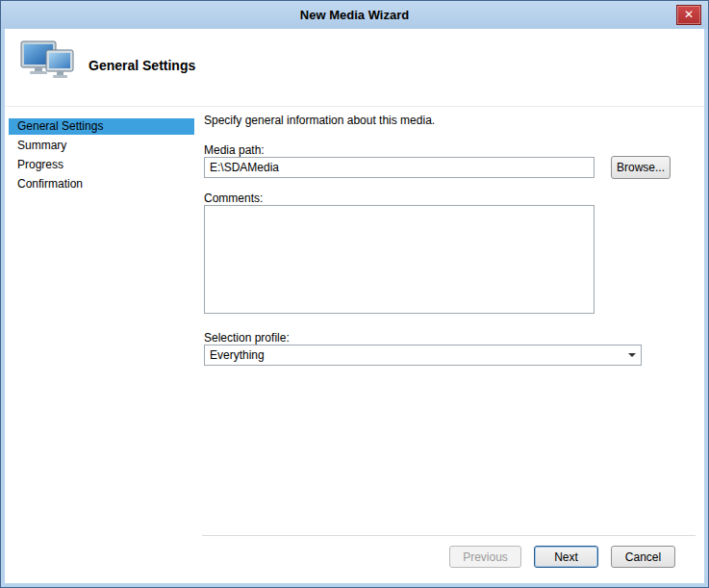 The height and width of the screenshot is (588, 709). What do you see at coordinates (354, 67) in the screenshot?
I see `header: General Settings` at bounding box center [354, 67].